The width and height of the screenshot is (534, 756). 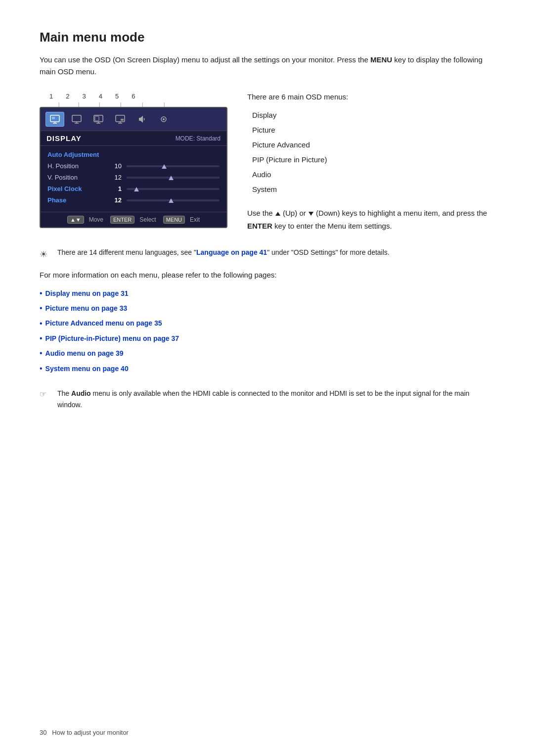 I want to click on up-down-key: ▲▼, so click(x=76, y=220).